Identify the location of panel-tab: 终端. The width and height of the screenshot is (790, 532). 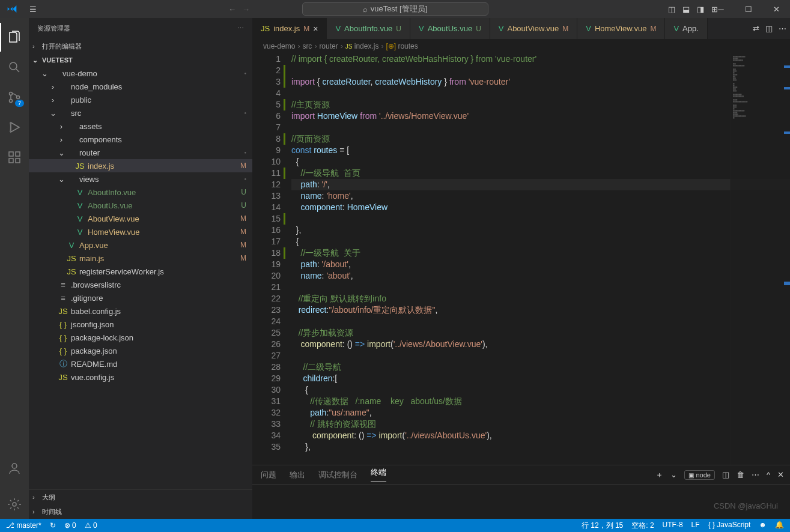
(378, 474).